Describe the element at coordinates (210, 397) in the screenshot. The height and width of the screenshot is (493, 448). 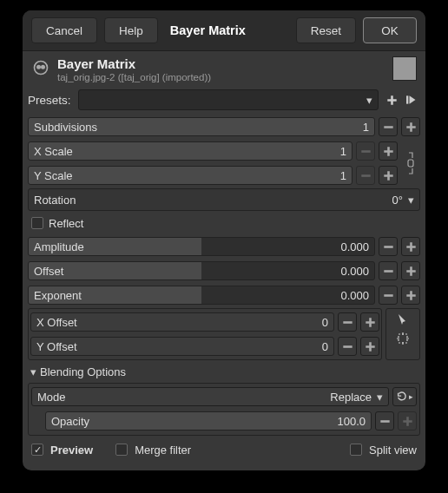
I see `blend-mode-combo: Mode Replace ▾` at that location.